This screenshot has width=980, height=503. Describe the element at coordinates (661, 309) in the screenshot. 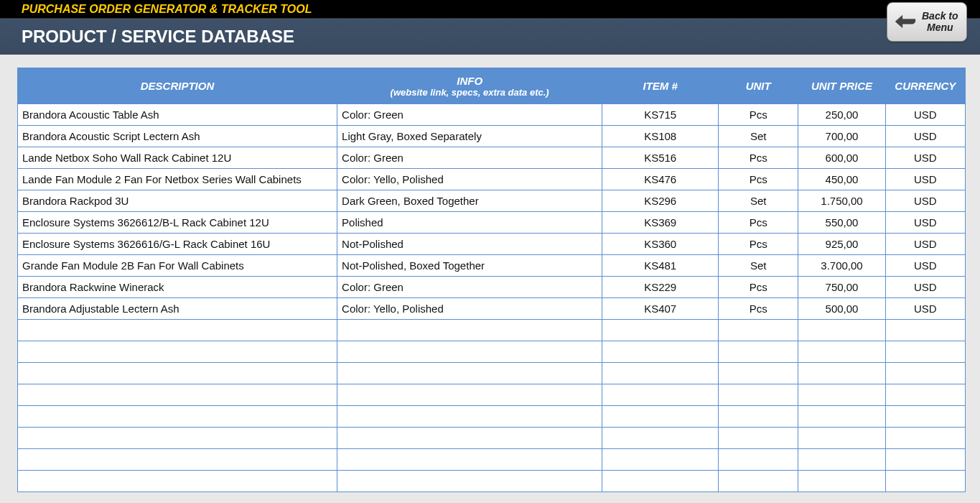

I see `cell-item: KS407` at that location.